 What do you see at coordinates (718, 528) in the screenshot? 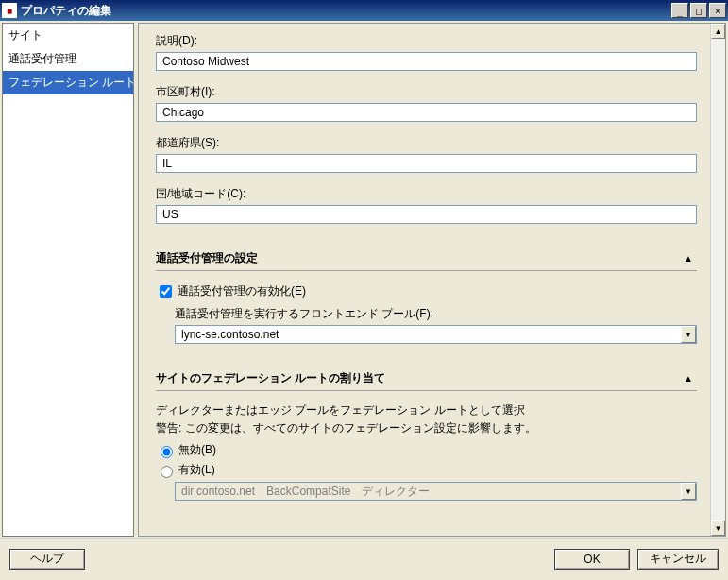
I see `scroll-down-icon: ▼` at bounding box center [718, 528].